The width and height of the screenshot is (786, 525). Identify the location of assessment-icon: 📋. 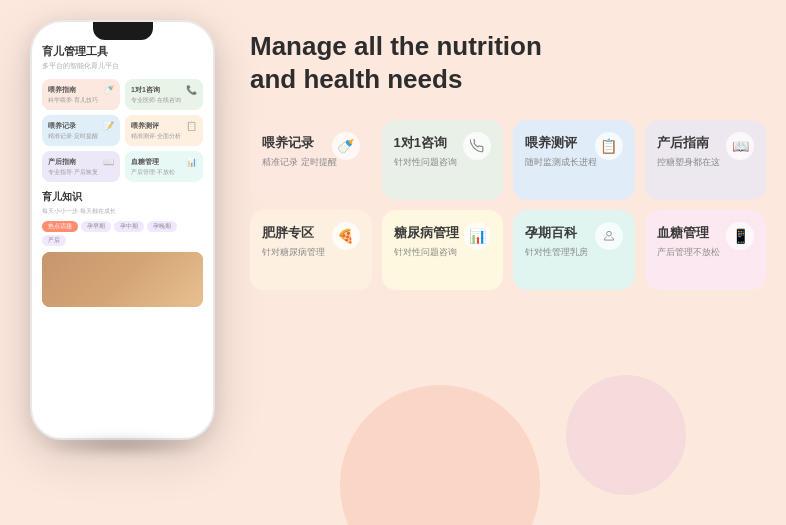
(609, 146).